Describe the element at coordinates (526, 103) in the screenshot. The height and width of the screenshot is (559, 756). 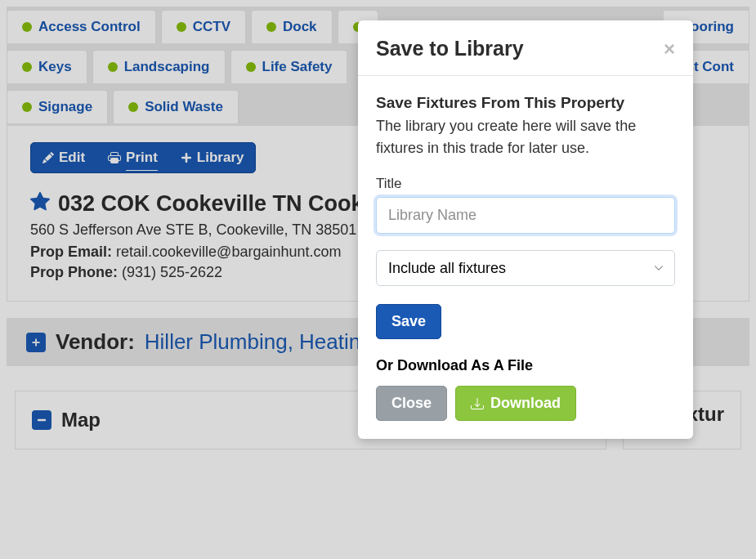
I see `modal-section-heading: Save Fixtures From This Property` at that location.